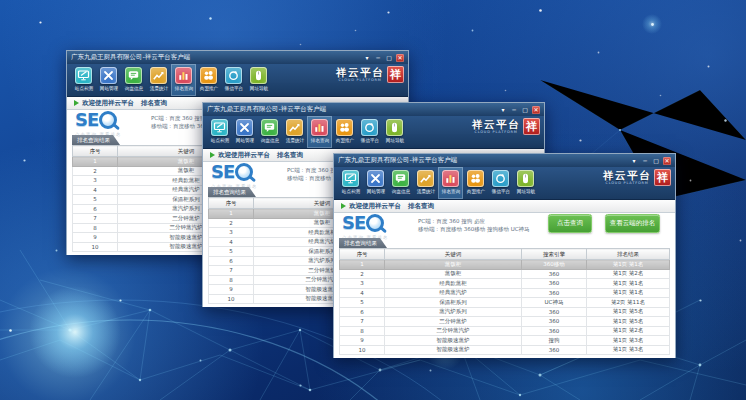 This screenshot has width=746, height=400. I want to click on column-header: 排名结果, so click(628, 254).